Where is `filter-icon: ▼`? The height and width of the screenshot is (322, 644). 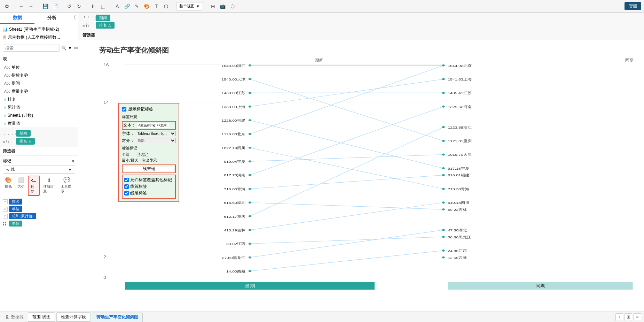
filter-icon: ▼ is located at coordinates (70, 48).